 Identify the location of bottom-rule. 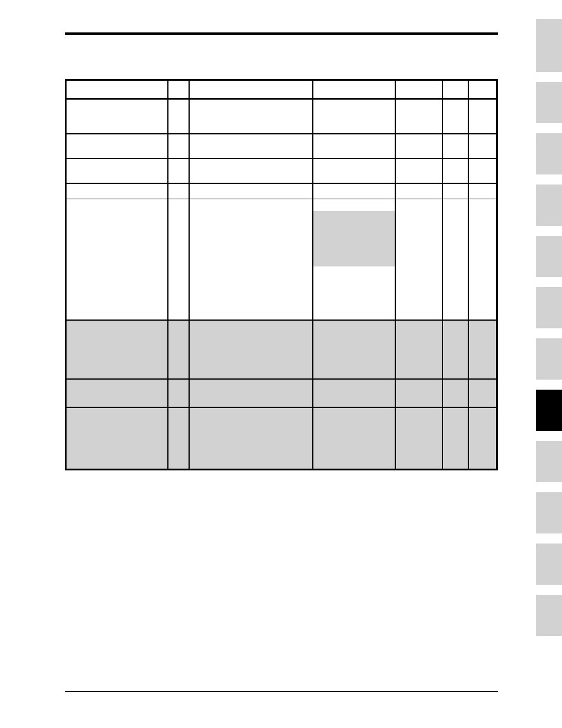
(282, 691).